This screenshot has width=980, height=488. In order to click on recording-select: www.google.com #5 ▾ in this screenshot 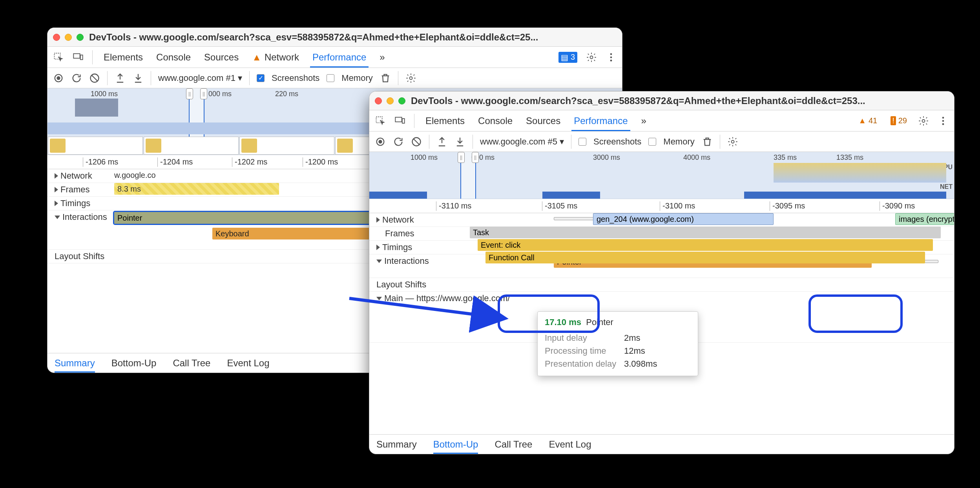, I will do `click(522, 142)`.